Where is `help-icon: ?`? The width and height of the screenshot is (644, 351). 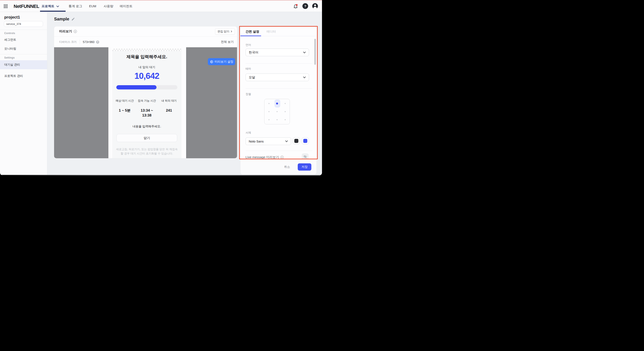 help-icon: ? is located at coordinates (305, 6).